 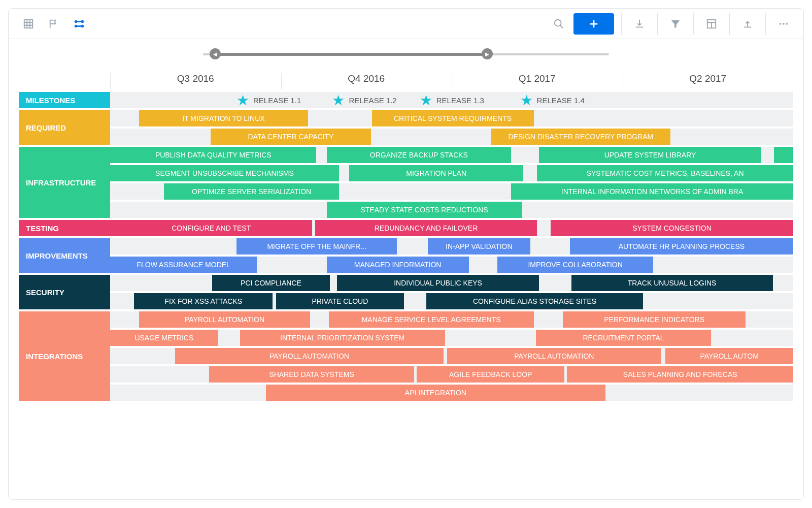 I want to click on lane-improvements: IMPROVEMENTSMIGRATE OFF THE MAINFR...IN-…, so click(x=406, y=256).